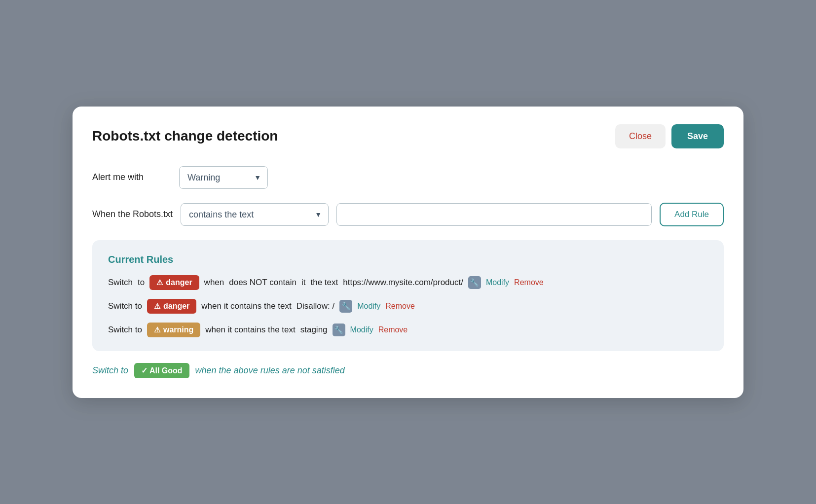 The width and height of the screenshot is (816, 504). Describe the element at coordinates (408, 178) in the screenshot. I see `alert-row: Alert me with Warning Danger All Good ▼` at that location.